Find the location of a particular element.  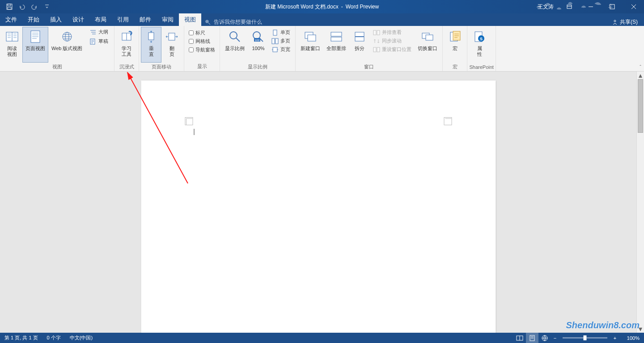

view-web-button is located at coordinates (545, 338).